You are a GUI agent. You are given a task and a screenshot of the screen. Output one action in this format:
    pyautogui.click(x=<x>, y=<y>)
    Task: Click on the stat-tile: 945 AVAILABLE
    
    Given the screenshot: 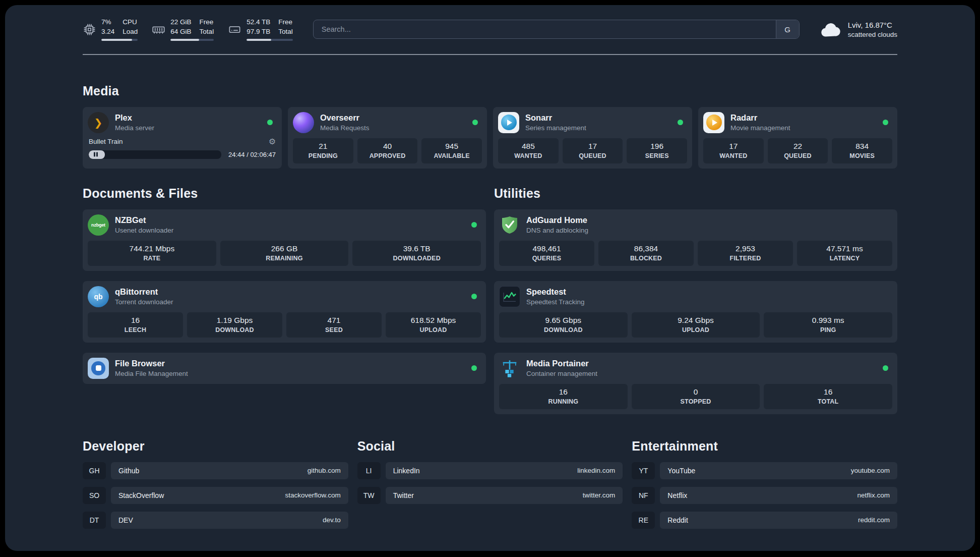 What is the action you would take?
    pyautogui.click(x=452, y=151)
    